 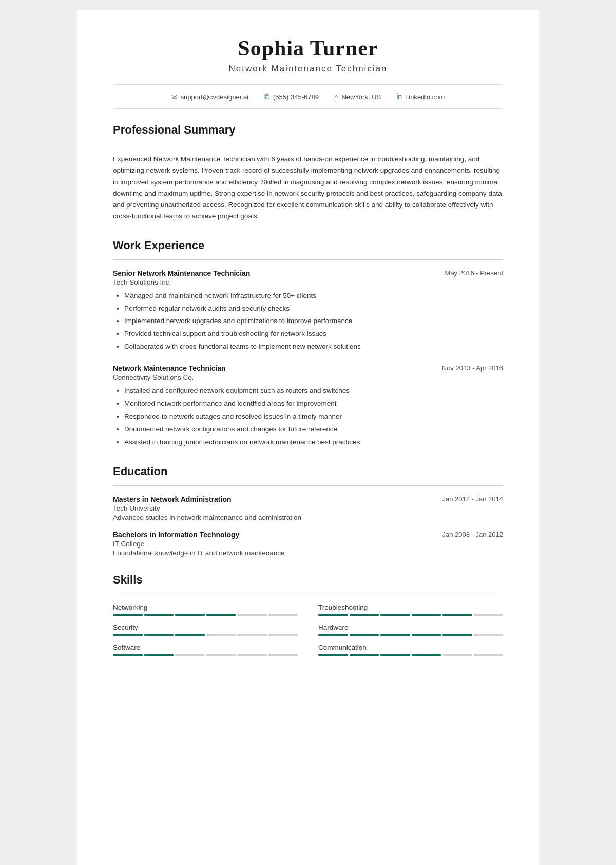 I want to click on education-section: Education Masters in Network Administrat…, so click(x=308, y=511).